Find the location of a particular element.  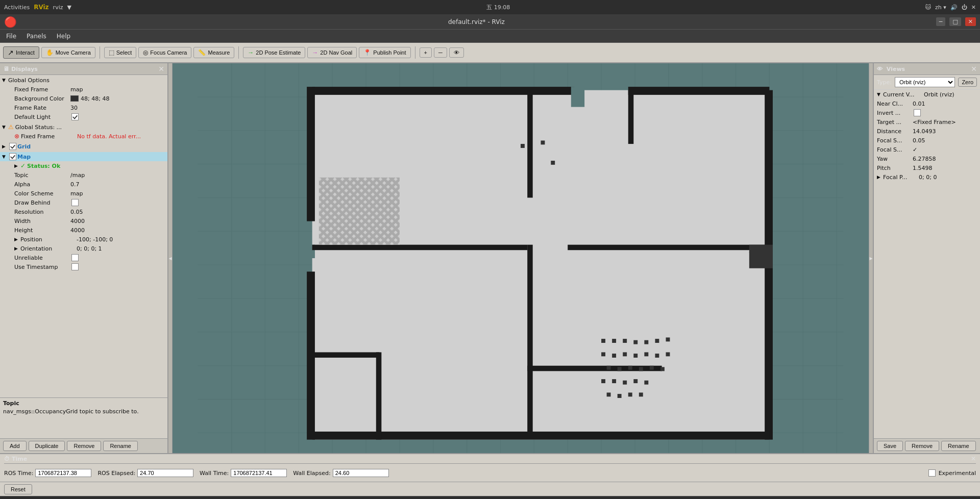

wall-elapsed-input is located at coordinates (361, 473).